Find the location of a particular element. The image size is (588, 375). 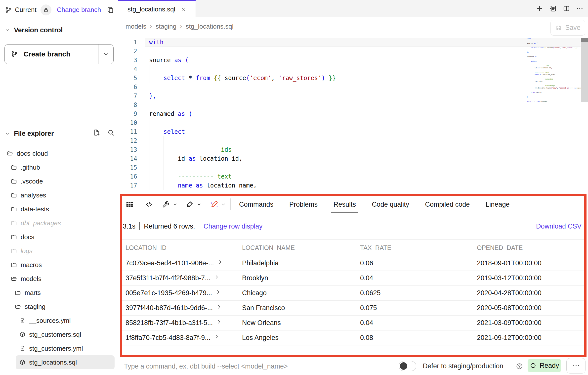

format-broom-icon is located at coordinates (190, 204).